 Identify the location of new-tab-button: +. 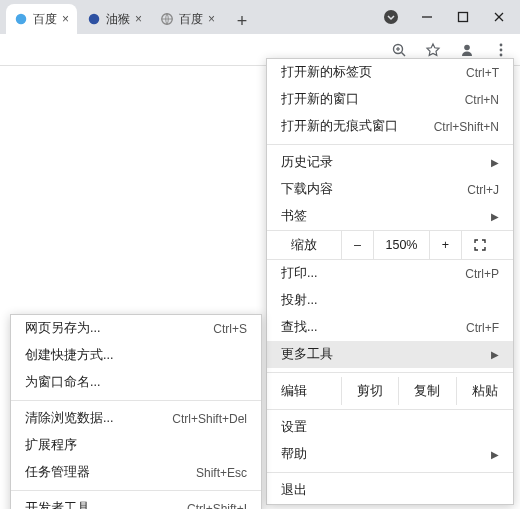
(242, 21).